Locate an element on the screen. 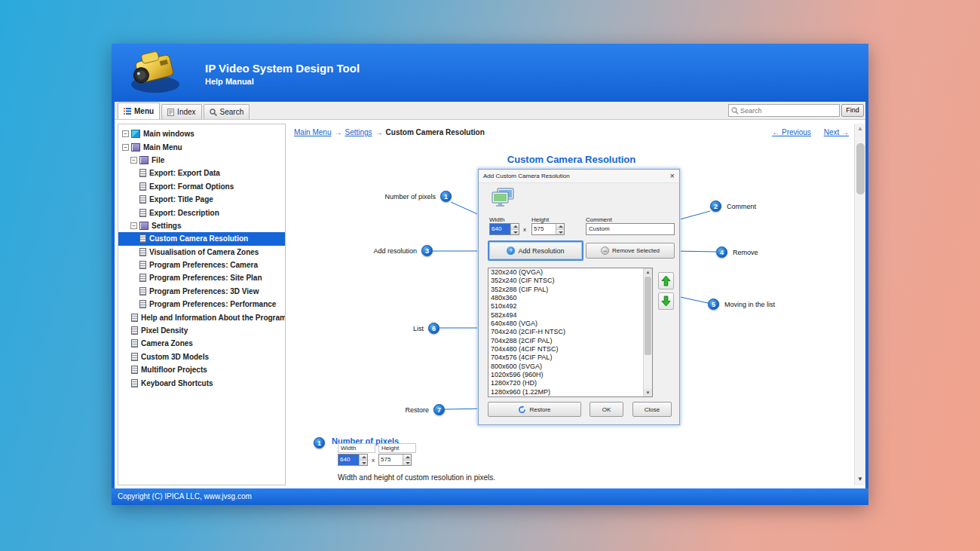 The height and width of the screenshot is (551, 980). tree-item: Export: Description is located at coordinates (202, 213).